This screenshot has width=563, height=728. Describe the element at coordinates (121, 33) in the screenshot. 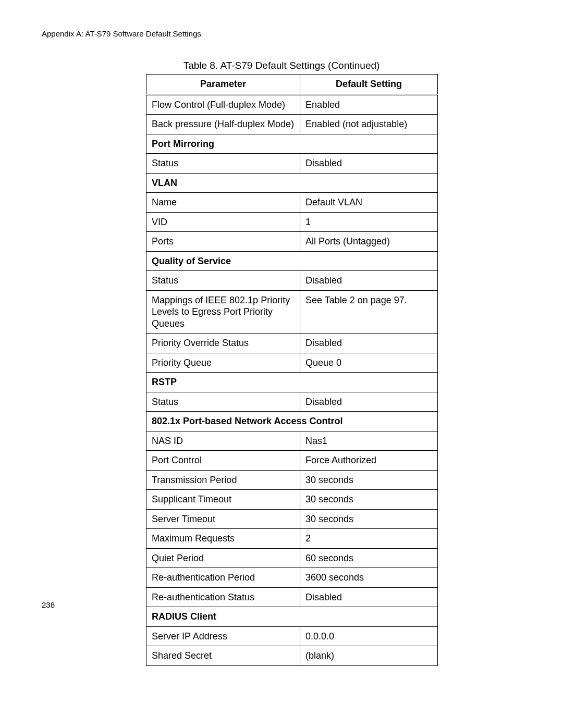

I see `appendix-header: Appendix A: AT-S79 Software Default Sett…` at that location.